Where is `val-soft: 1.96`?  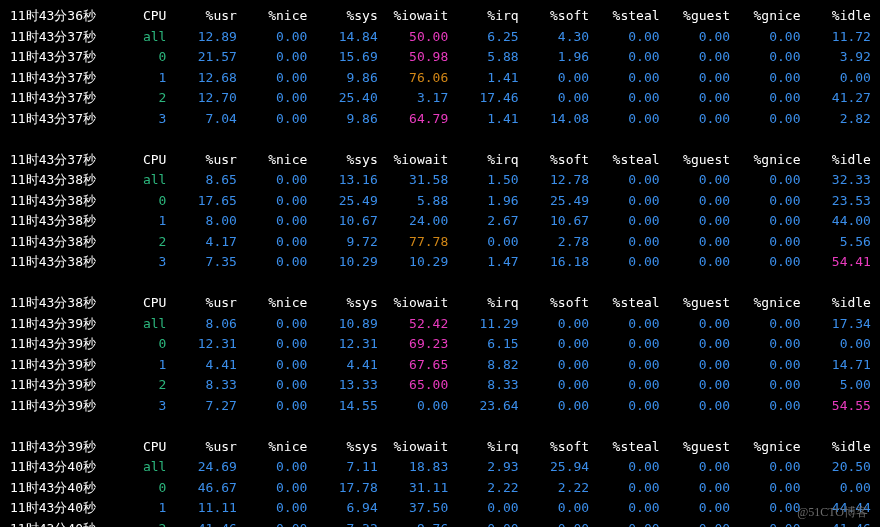 val-soft: 1.96 is located at coordinates (554, 56).